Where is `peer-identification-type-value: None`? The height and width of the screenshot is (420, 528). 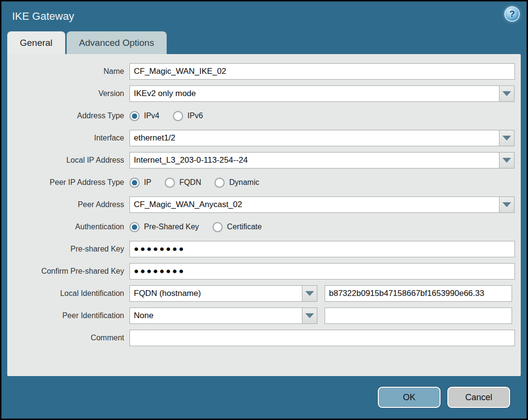
peer-identification-type-value: None is located at coordinates (216, 316).